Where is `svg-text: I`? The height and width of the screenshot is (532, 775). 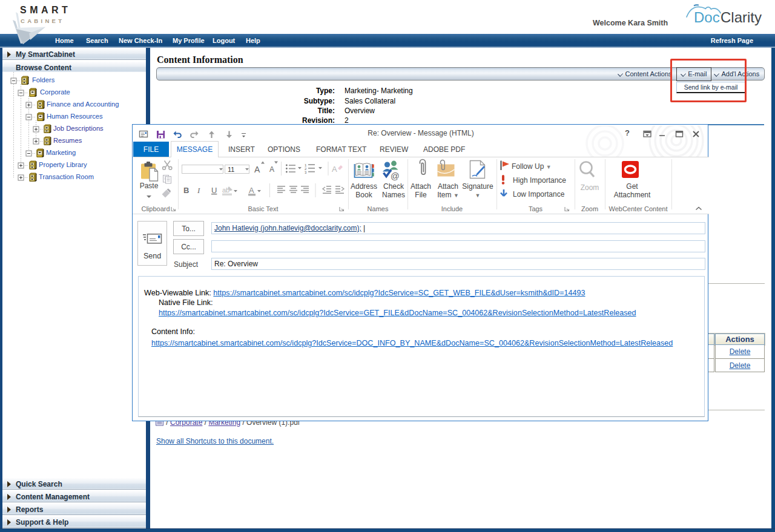
svg-text: I is located at coordinates (199, 190).